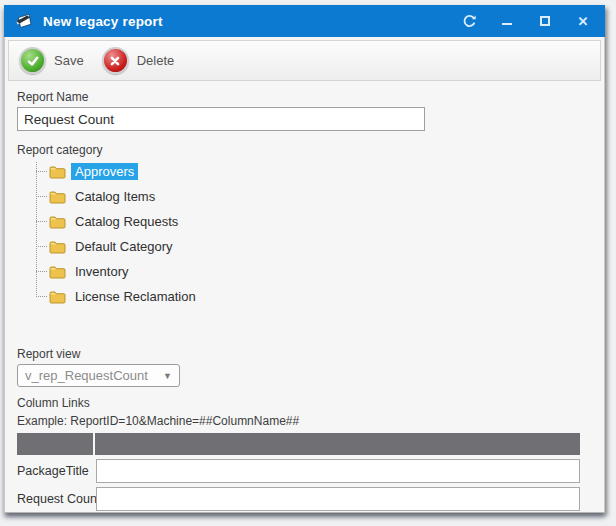 Image resolution: width=616 pixels, height=526 pixels. What do you see at coordinates (338, 499) in the screenshot?
I see `request-count-input` at bounding box center [338, 499].